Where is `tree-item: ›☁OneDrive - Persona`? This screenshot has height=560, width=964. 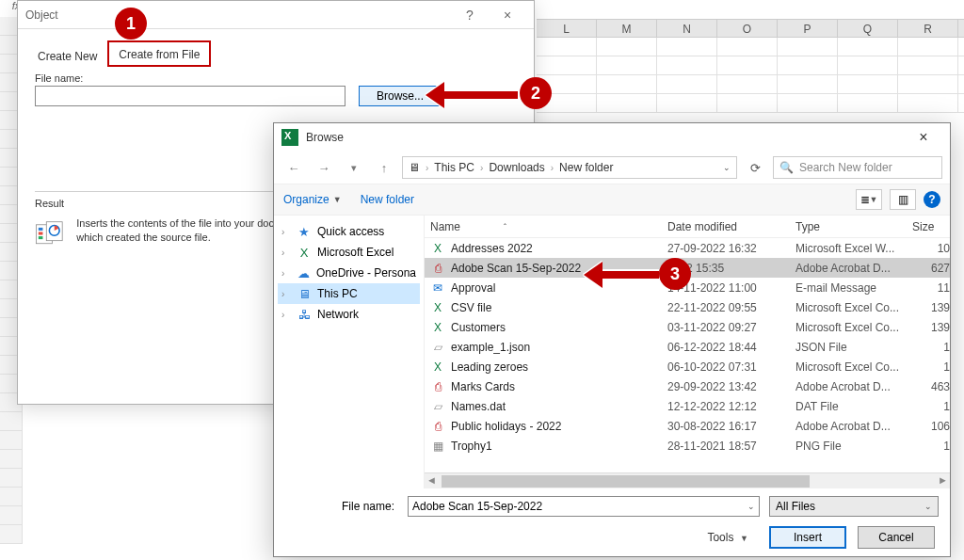 tree-item: ›☁OneDrive - Persona is located at coordinates (348, 273).